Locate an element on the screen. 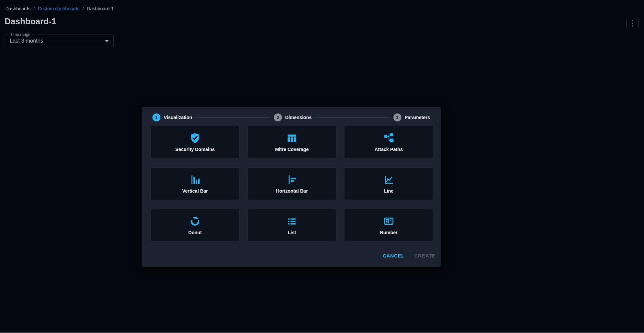  tile-label: Horizontal Bar is located at coordinates (292, 191).